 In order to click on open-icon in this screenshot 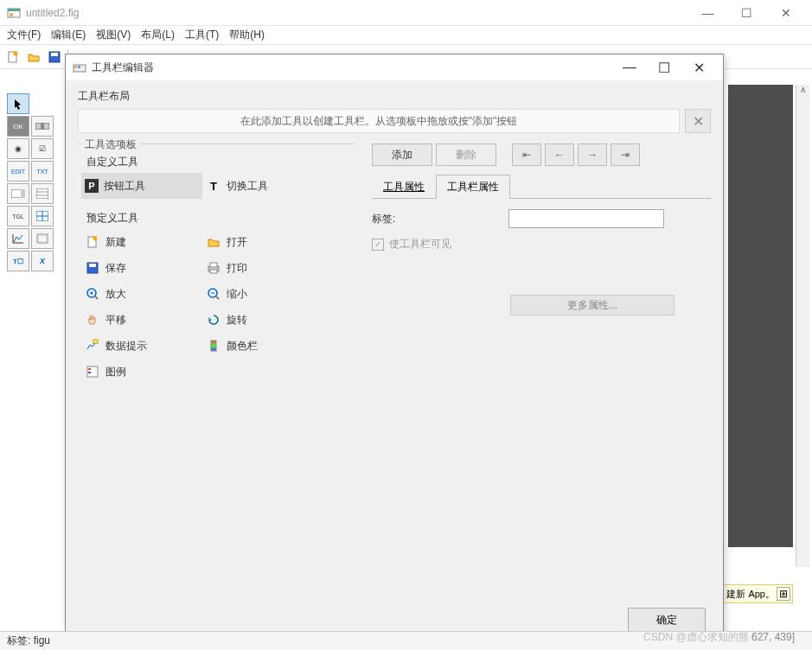, I will do `click(214, 242)`.